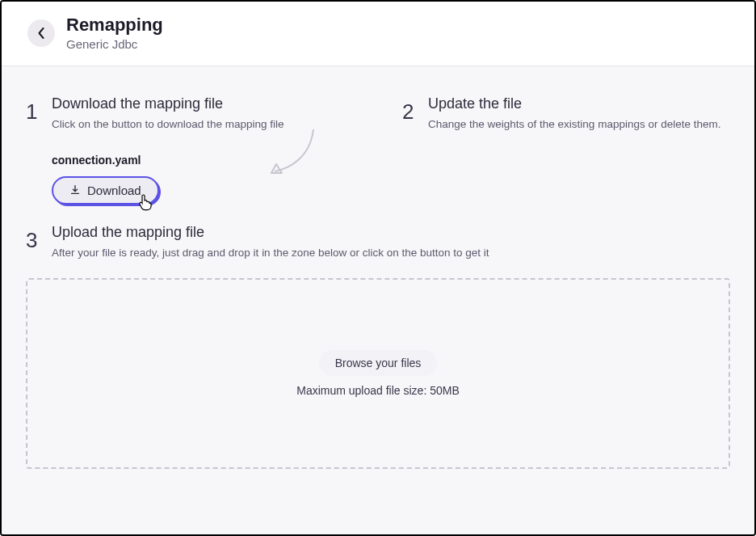  Describe the element at coordinates (115, 32) in the screenshot. I see `header-titles: Remapping Generic Jdbc` at that location.